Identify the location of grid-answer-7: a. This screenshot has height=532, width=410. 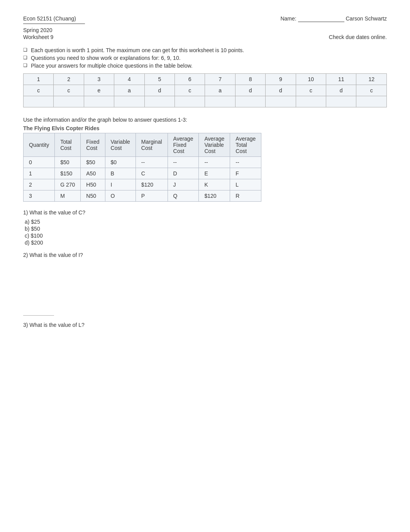
(220, 90).